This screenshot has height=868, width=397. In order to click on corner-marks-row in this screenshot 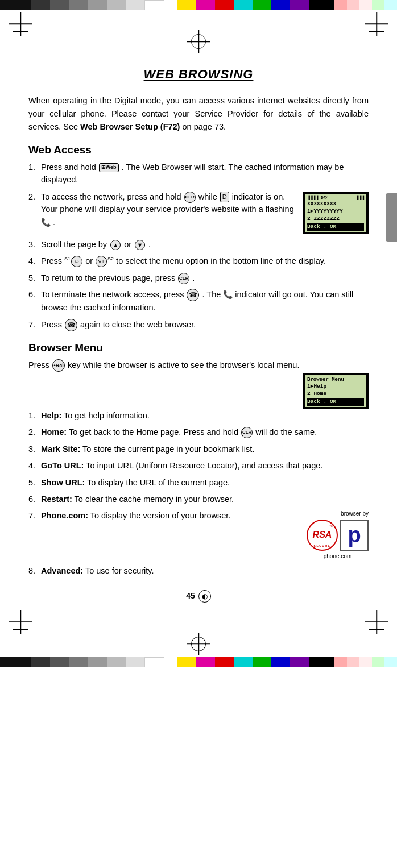, I will do `click(198, 21)`.